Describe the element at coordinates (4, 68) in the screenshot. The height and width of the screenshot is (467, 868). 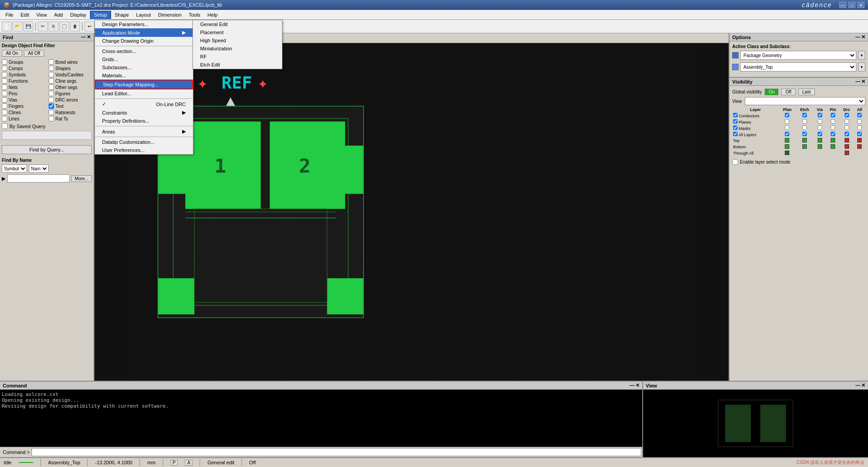
I see `filter-comps-check` at that location.